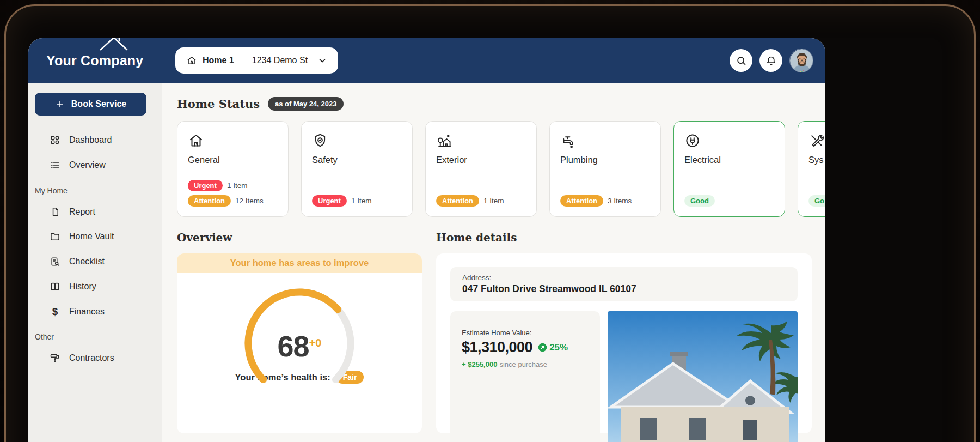 This screenshot has height=442, width=980. What do you see at coordinates (817, 160) in the screenshot?
I see `status-card-label: Sys` at bounding box center [817, 160].